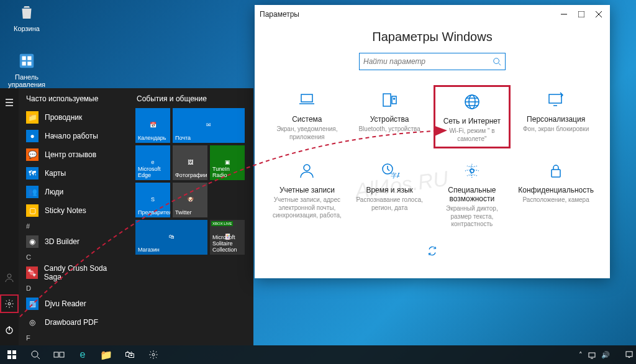 The width and height of the screenshot is (636, 364). I want to click on category-desc: Распознавание голоса, регион, дата, so click(390, 204).